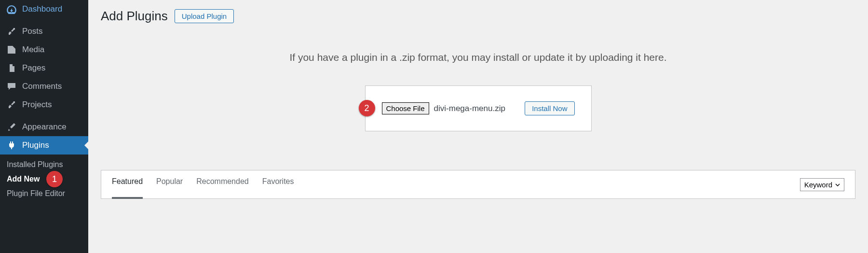  I want to click on plug-icon, so click(12, 145).